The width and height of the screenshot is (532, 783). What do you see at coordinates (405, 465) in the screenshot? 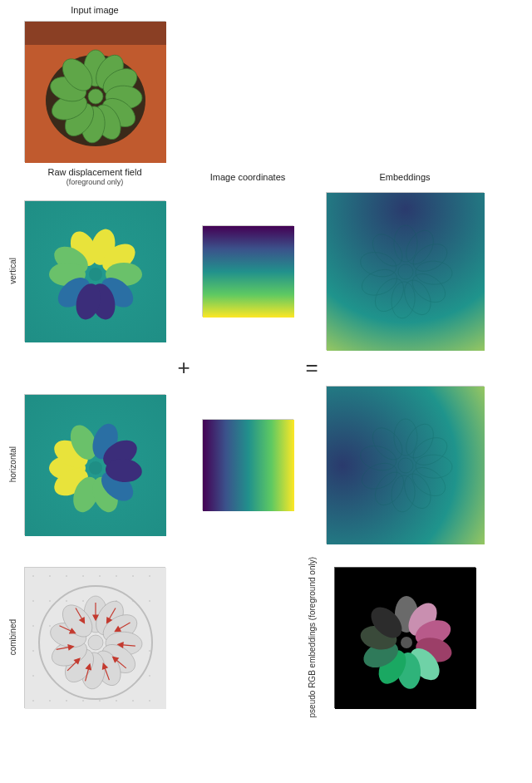
I see `emb-horizontal: Smooth teal-yellow horizontal embedding …` at bounding box center [405, 465].